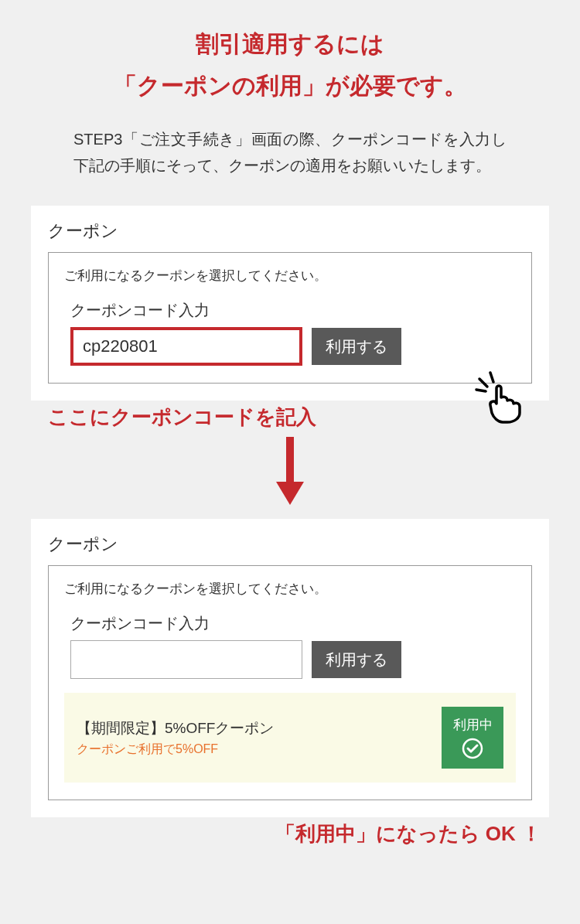  What do you see at coordinates (290, 152) in the screenshot?
I see `description-text: STEP3「ご注文手続き」画面の際、クーポンコードを入力し下記の手順にそって、ク…` at bounding box center [290, 152].